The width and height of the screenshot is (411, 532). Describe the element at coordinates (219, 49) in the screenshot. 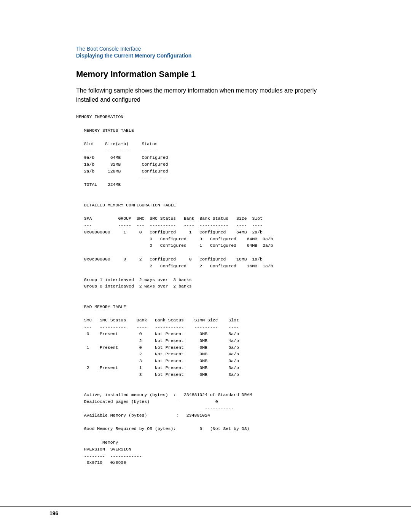

I see `breadcrumb-parent: The Boot Console Interface` at that location.